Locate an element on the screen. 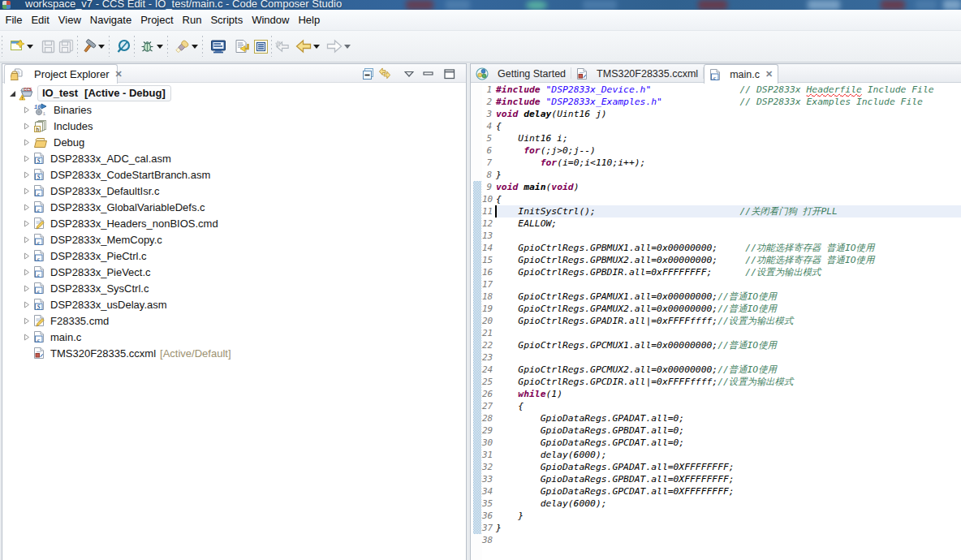 Image resolution: width=961 pixels, height=560 pixels. code-line: 9void main(void) is located at coordinates (716, 187).